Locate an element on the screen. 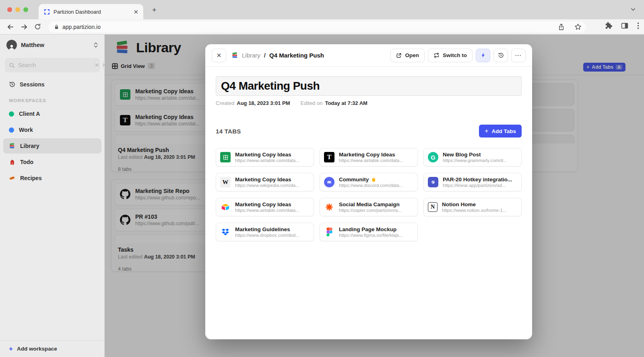 This screenshot has width=644, height=357. minimize-window-button is located at coordinates (18, 10).